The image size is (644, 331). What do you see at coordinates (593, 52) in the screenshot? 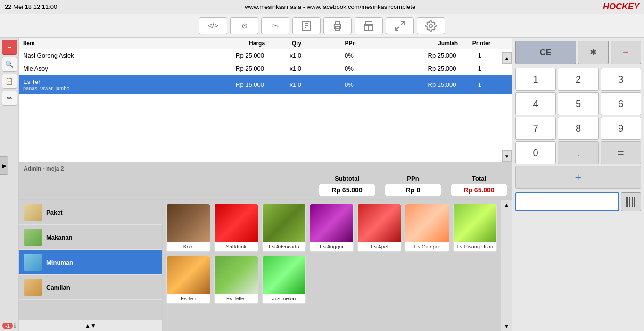
I see `numpad-star-btn: ✱` at bounding box center [593, 52].